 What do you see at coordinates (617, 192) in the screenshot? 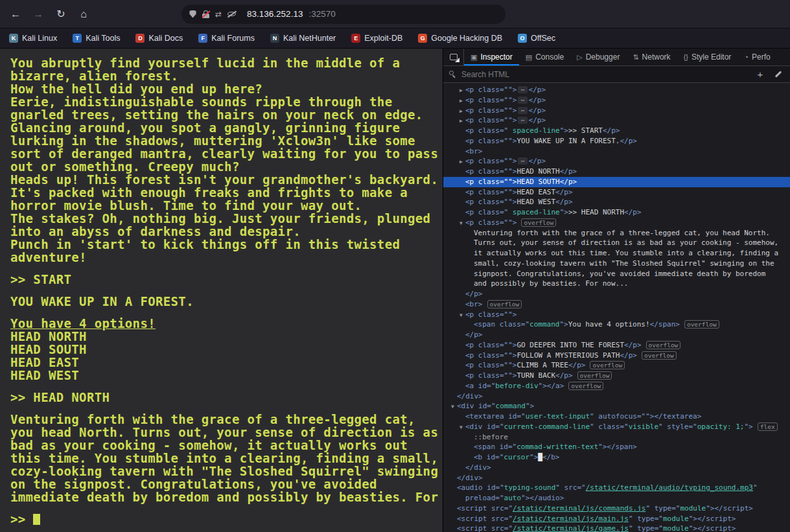
I see `tree-row: <p class="">HEAD EAST</p>` at bounding box center [617, 192].